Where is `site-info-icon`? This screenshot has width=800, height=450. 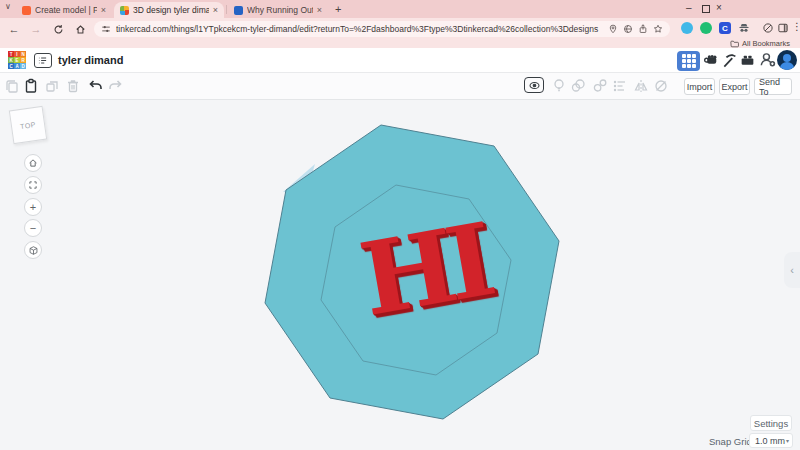 site-info-icon is located at coordinates (106, 29).